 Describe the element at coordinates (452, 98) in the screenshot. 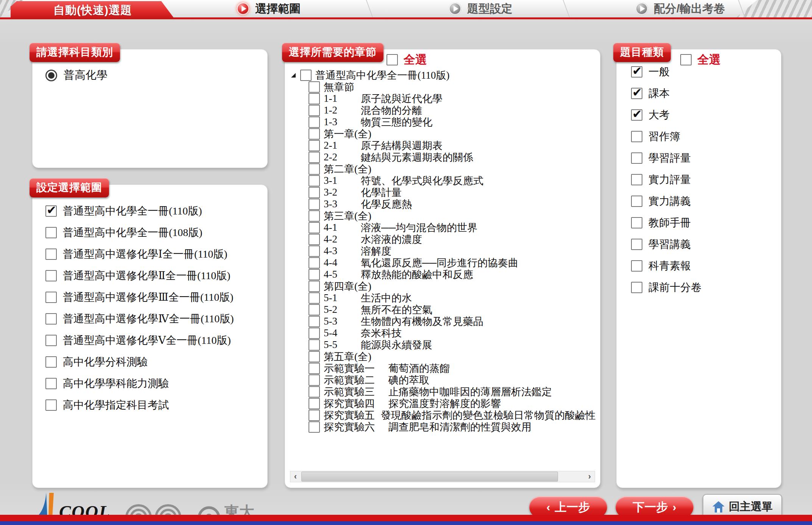

I see `chapter-row: 1-1 原子說與近代化學` at that location.